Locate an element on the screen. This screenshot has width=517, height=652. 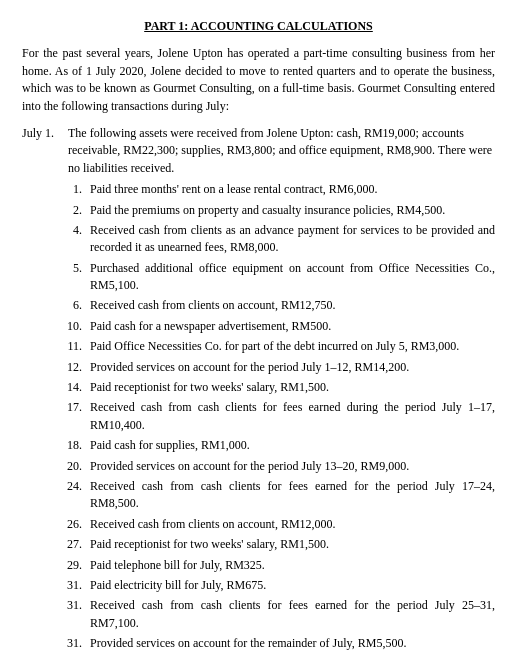
item-number: 10. is located at coordinates (71, 326).